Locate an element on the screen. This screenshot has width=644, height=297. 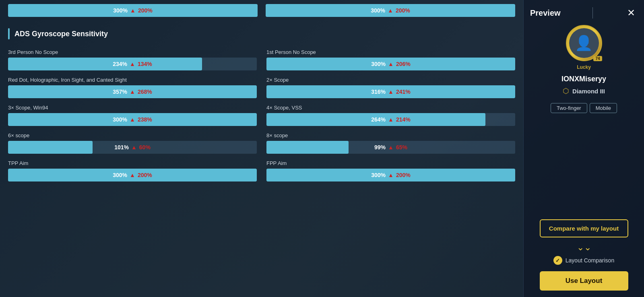
top-bar-left-bg: 300% ▲ 200% is located at coordinates (133, 10).